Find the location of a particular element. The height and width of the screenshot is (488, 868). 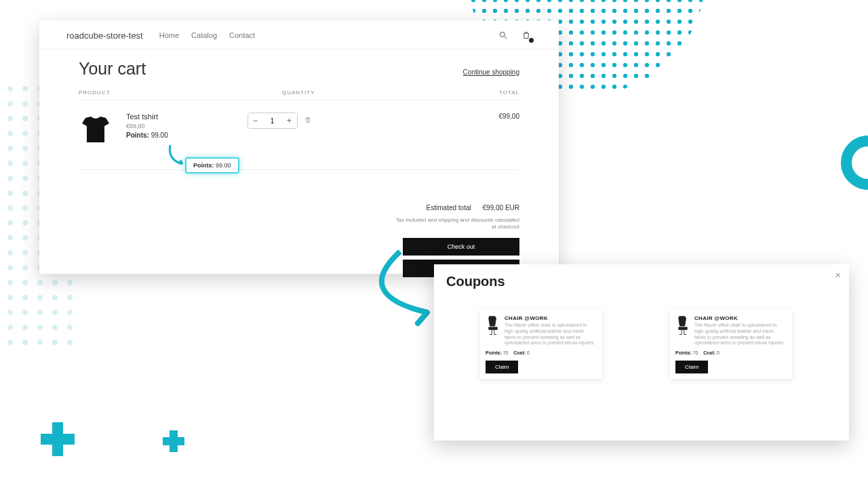

col-product: PRODUCT is located at coordinates (180, 92).